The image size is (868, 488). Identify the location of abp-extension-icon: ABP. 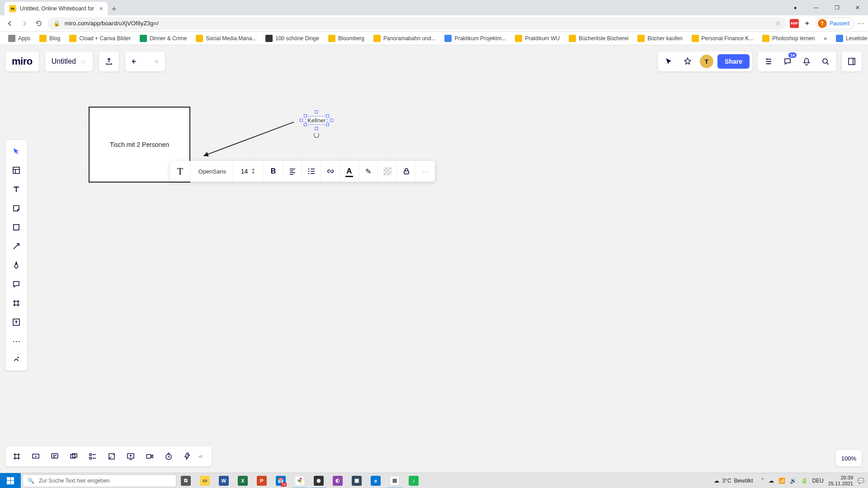
(794, 23).